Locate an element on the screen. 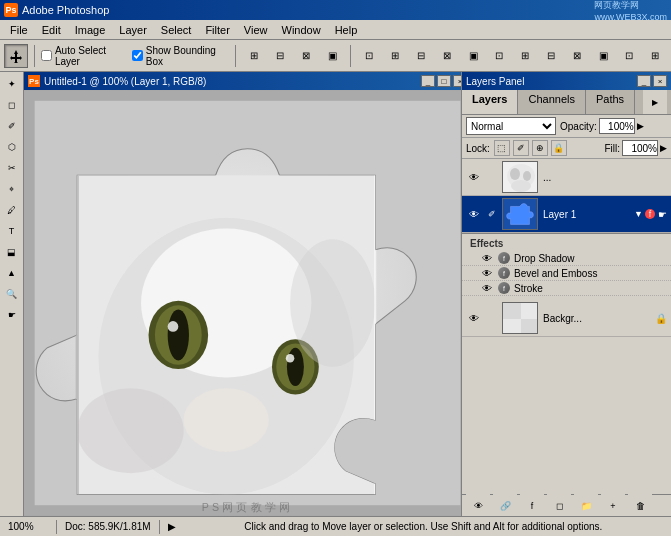 The width and height of the screenshot is (671, 536). align-btn-9: ⊠ is located at coordinates (577, 56).